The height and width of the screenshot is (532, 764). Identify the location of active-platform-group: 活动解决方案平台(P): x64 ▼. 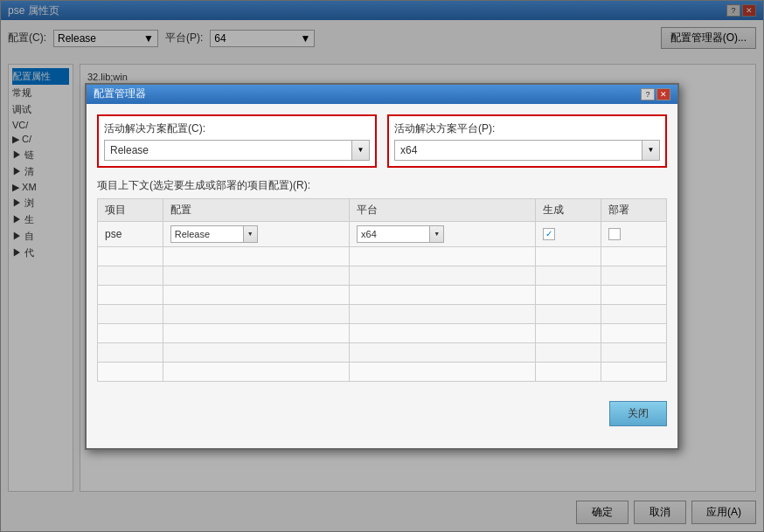
(527, 142).